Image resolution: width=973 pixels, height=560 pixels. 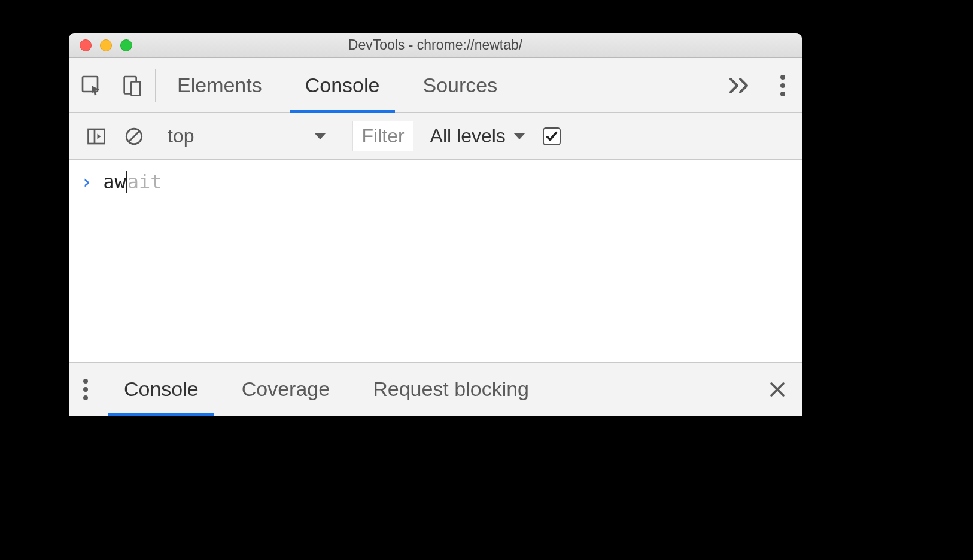 I want to click on sidebar-toggle-button, so click(x=96, y=136).